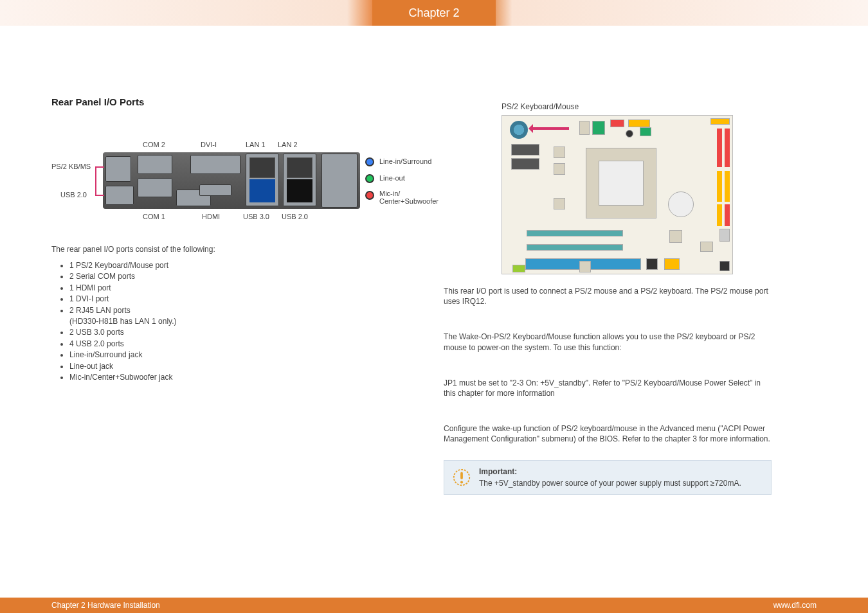 Image resolution: width=868 pixels, height=613 pixels. What do you see at coordinates (211, 217) in the screenshot?
I see `label-hdmi: HDMI` at bounding box center [211, 217].